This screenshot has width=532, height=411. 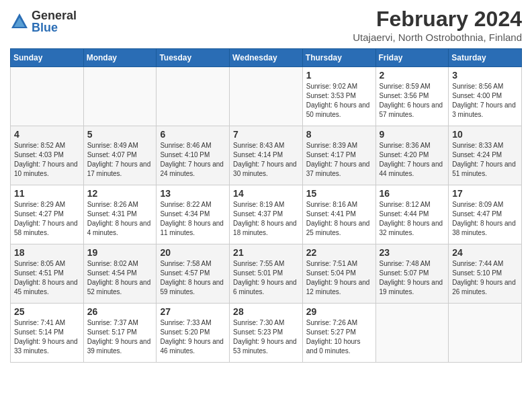 What do you see at coordinates (339, 333) in the screenshot?
I see `calendar-cell: 29Sunrise: 7:26 AM Sunset: 5:27 PM Dayli…` at bounding box center [339, 333].